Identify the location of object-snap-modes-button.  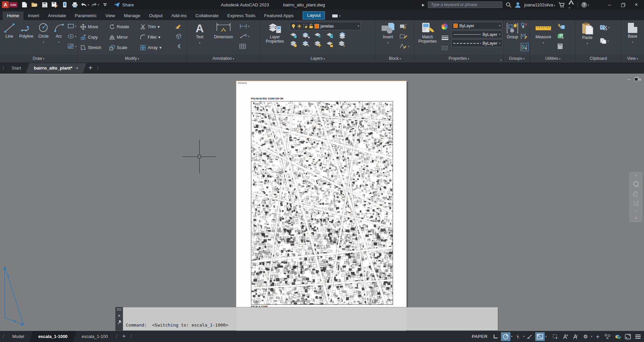
(608, 337).